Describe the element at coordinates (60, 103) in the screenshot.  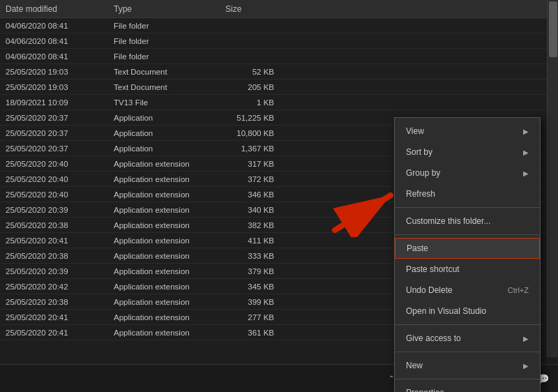
I see `file-date: 18/09/2021 10:09` at that location.